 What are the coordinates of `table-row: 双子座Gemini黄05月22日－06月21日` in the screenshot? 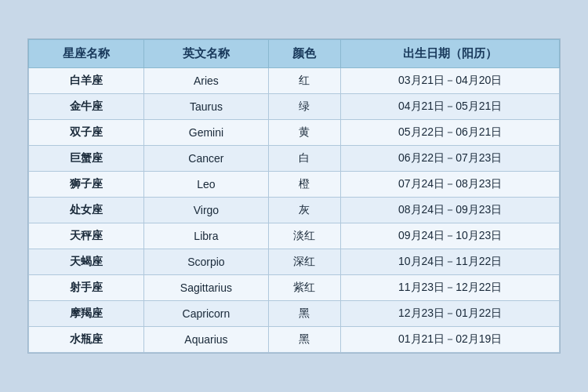 It's located at (295, 133).